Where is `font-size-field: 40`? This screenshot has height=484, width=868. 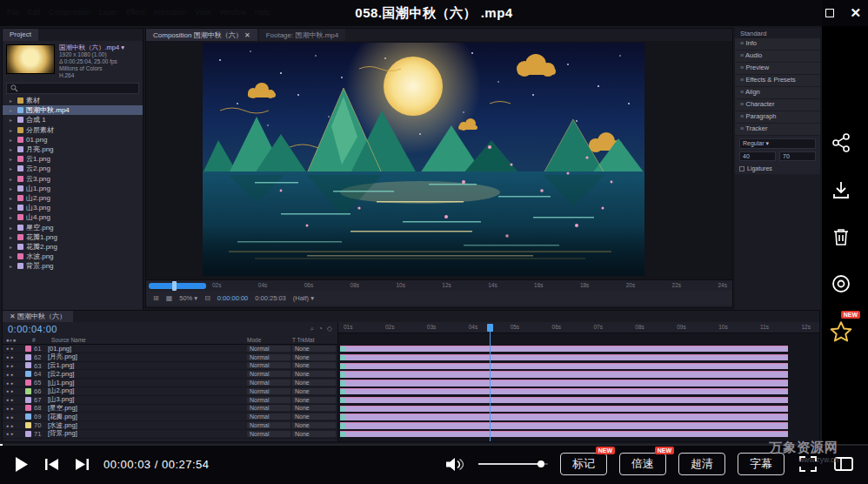
font-size-field: 40 is located at coordinates (758, 157).